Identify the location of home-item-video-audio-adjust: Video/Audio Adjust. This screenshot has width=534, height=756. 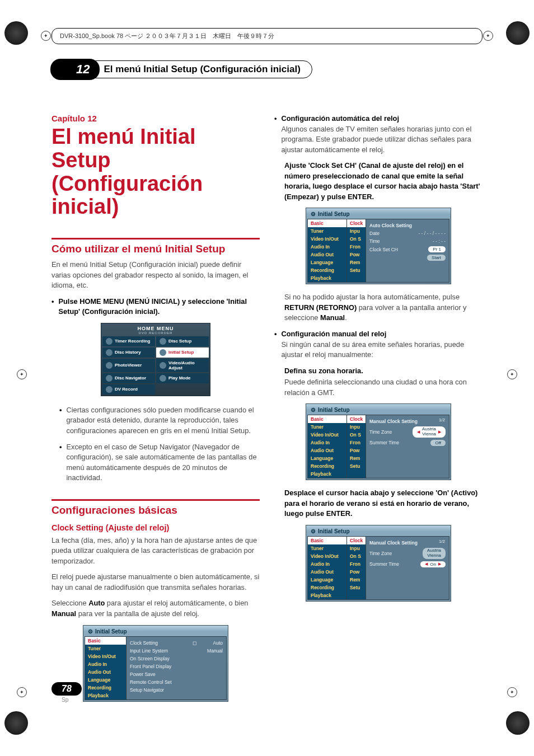
(182, 365).